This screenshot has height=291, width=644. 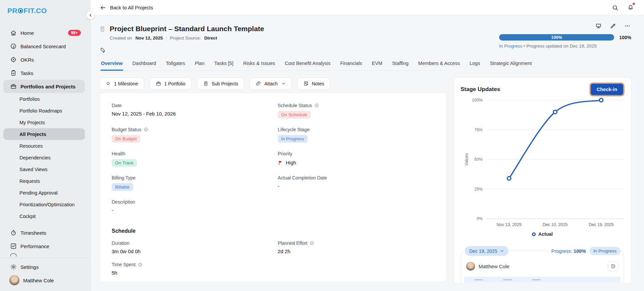 I want to click on sidebar-item-home: Home99+, so click(x=44, y=33).